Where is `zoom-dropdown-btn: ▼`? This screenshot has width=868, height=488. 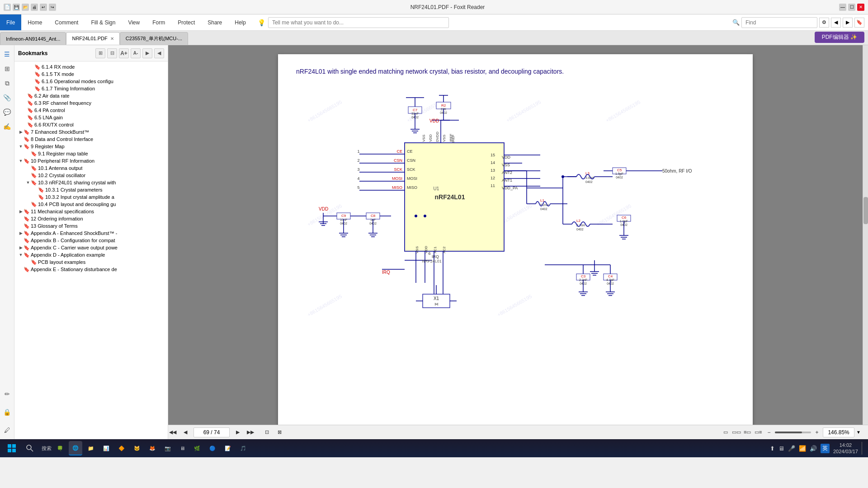 zoom-dropdown-btn: ▼ is located at coordinates (859, 432).